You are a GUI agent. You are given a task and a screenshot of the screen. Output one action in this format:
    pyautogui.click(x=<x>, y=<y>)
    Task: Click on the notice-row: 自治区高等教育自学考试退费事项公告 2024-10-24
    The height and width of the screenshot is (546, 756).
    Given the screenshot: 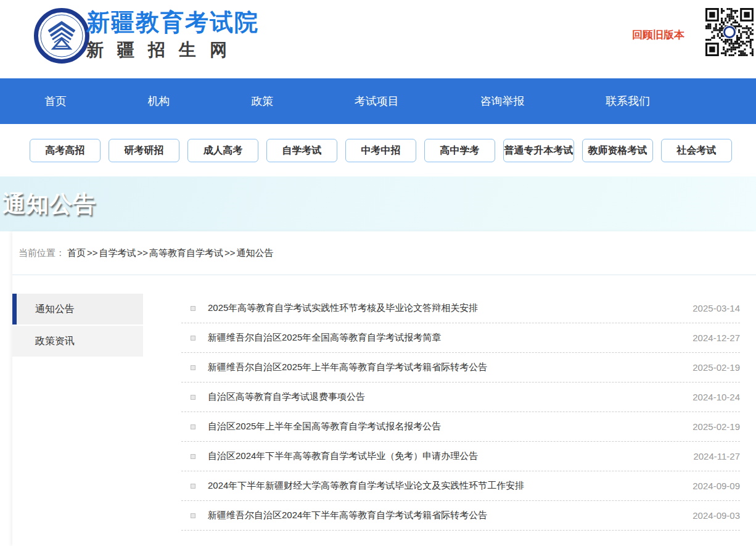 What is the action you would take?
    pyautogui.click(x=461, y=397)
    